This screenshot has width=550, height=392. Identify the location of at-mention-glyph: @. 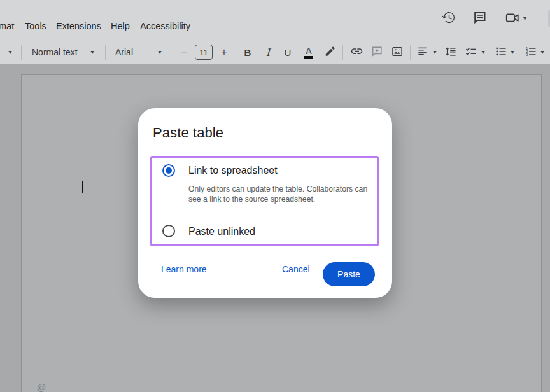
(41, 387).